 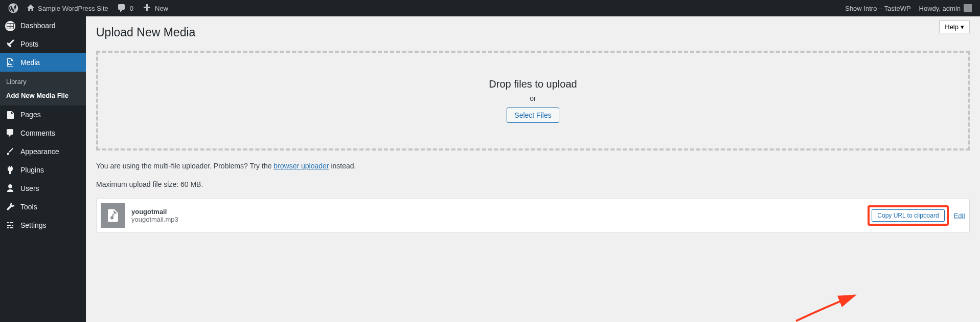 What do you see at coordinates (43, 62) in the screenshot?
I see `sidebar-item-media: Media` at bounding box center [43, 62].